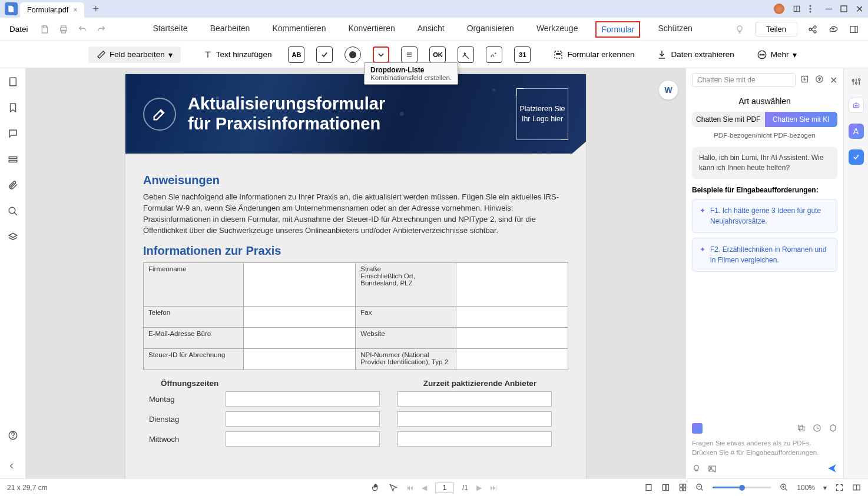 The image size is (868, 496). What do you see at coordinates (764, 216) in the screenshot?
I see `chat-example-1: ✦F1. Ich hätte gerne 3 Ideen für gute Ne…` at bounding box center [764, 216].